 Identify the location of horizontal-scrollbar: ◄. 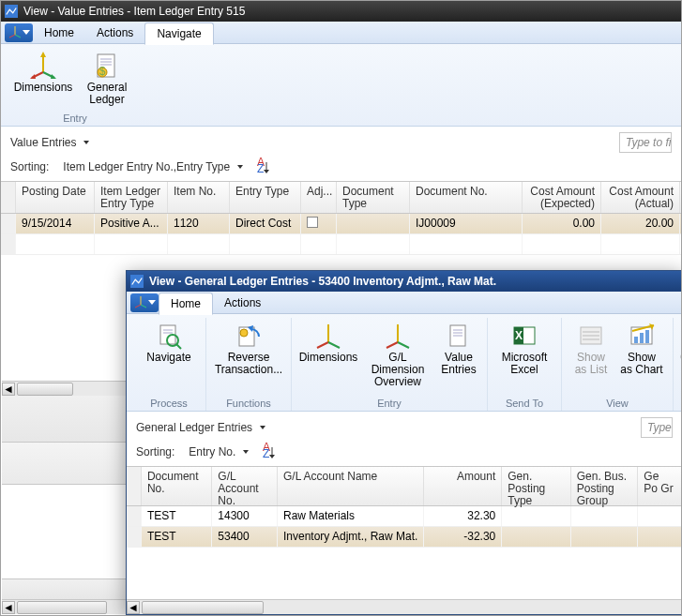
(404, 607).